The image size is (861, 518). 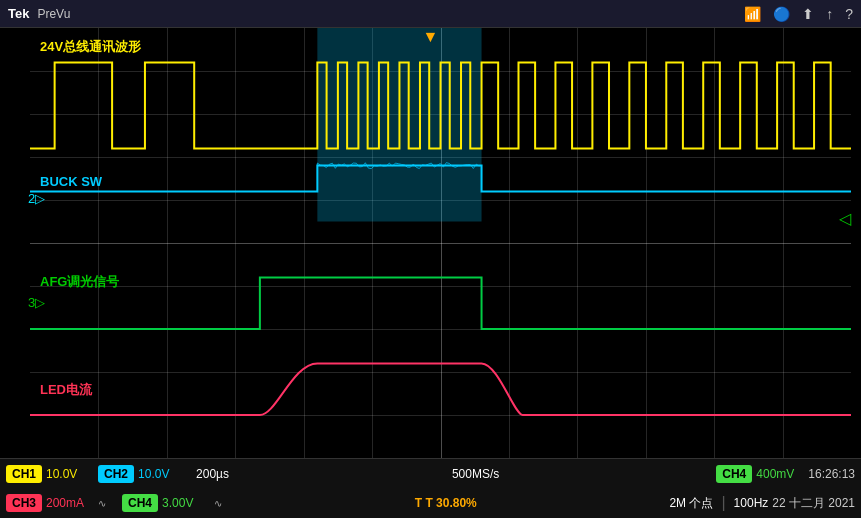 I want to click on samplerate-value: 500MS/s, so click(x=476, y=474).